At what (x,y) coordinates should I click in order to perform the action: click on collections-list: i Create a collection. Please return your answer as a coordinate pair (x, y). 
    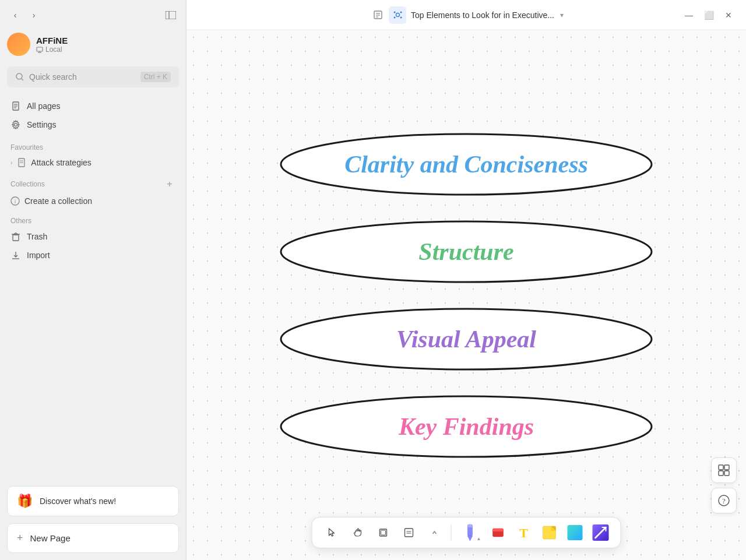
    Looking at the image, I should click on (93, 201).